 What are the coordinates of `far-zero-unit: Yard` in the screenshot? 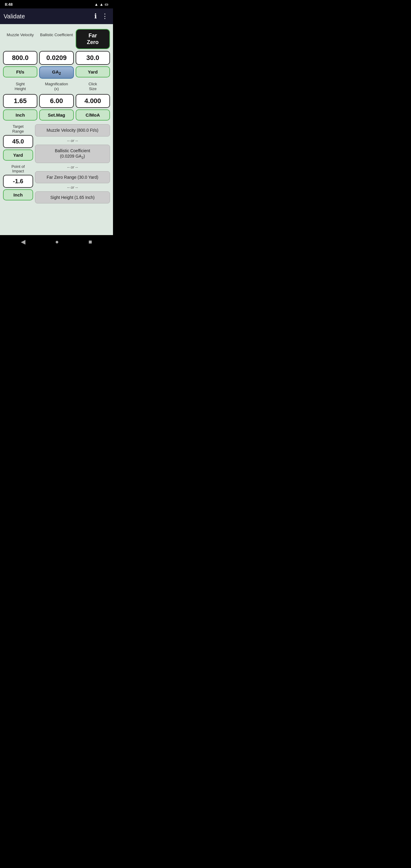 It's located at (93, 72).